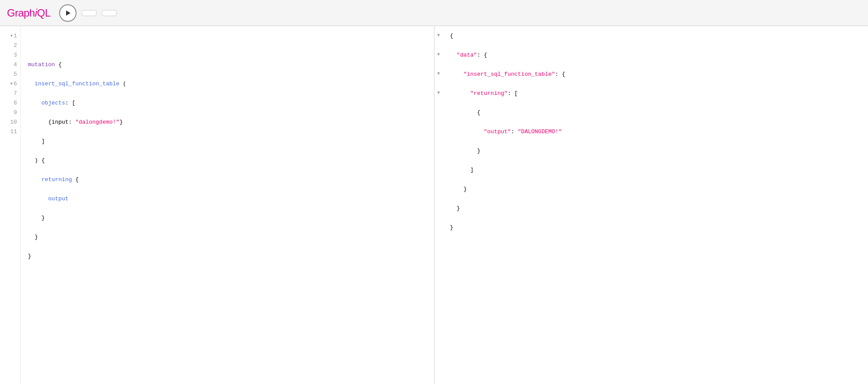 The width and height of the screenshot is (868, 384). What do you see at coordinates (15, 113) in the screenshot?
I see `line-number: 9` at bounding box center [15, 113].